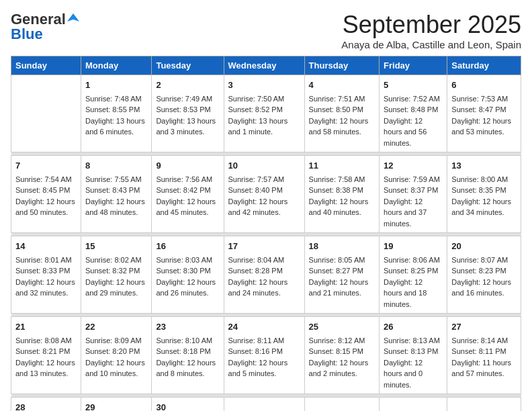  I want to click on day-number: 28, so click(46, 406).